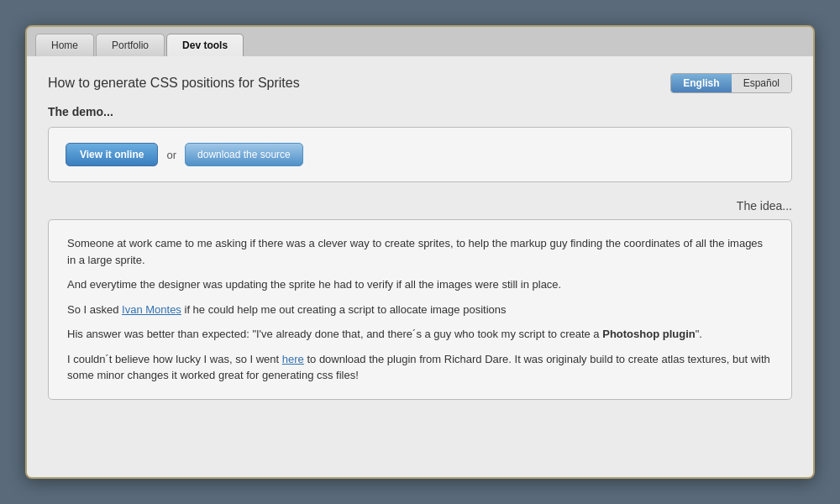 This screenshot has width=840, height=504. What do you see at coordinates (420, 310) in the screenshot?
I see `idea-para-3: So I asked Ivan Montes if he could help …` at bounding box center [420, 310].